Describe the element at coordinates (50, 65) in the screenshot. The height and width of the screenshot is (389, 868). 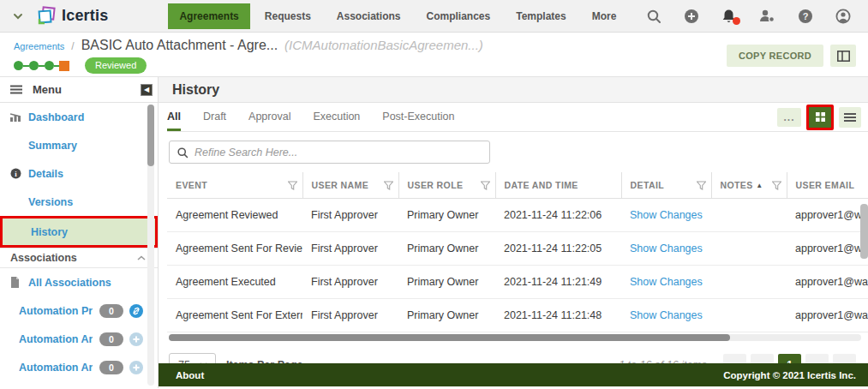
I see `progress-dot` at that location.